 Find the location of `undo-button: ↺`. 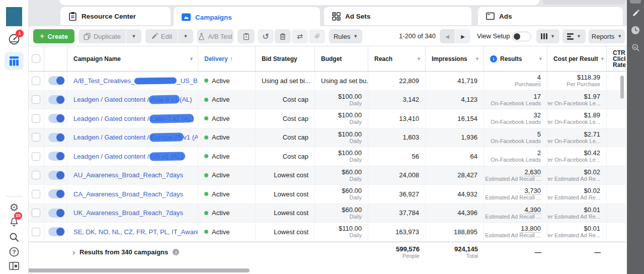

undo-button: ↺ is located at coordinates (266, 36).